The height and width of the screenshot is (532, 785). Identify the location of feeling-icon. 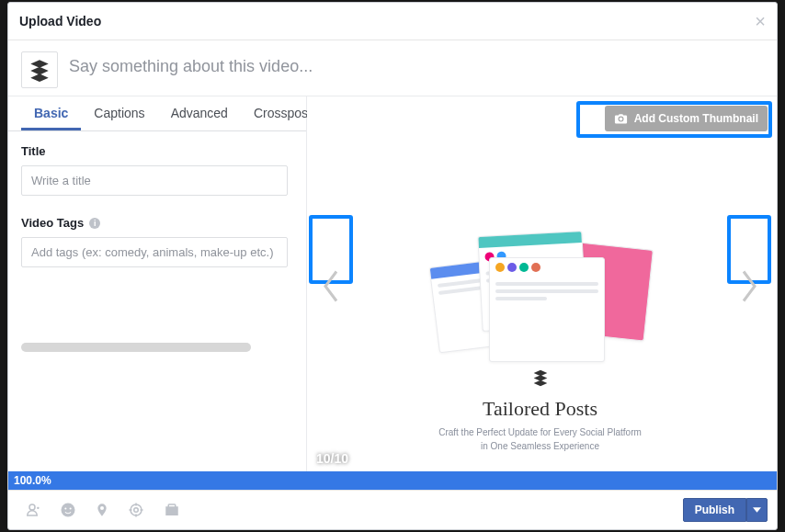
(68, 510).